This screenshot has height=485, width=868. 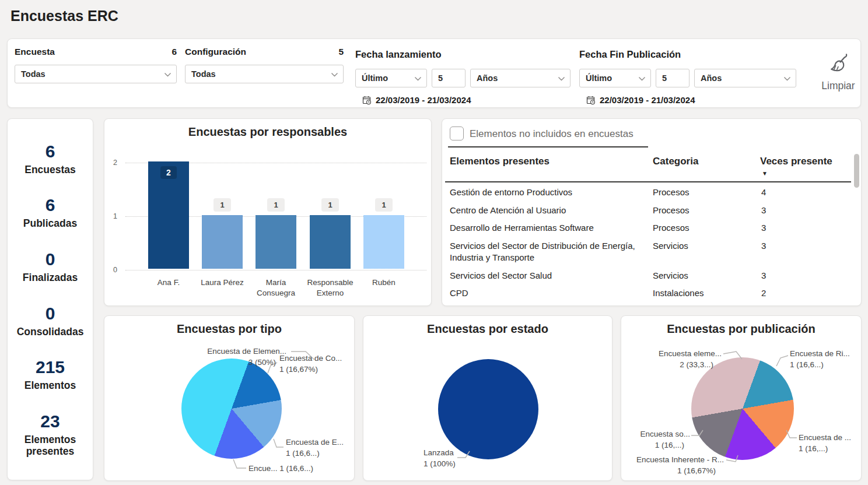 I want to click on kpi-encuestas: 6 Encuestas, so click(x=50, y=159).